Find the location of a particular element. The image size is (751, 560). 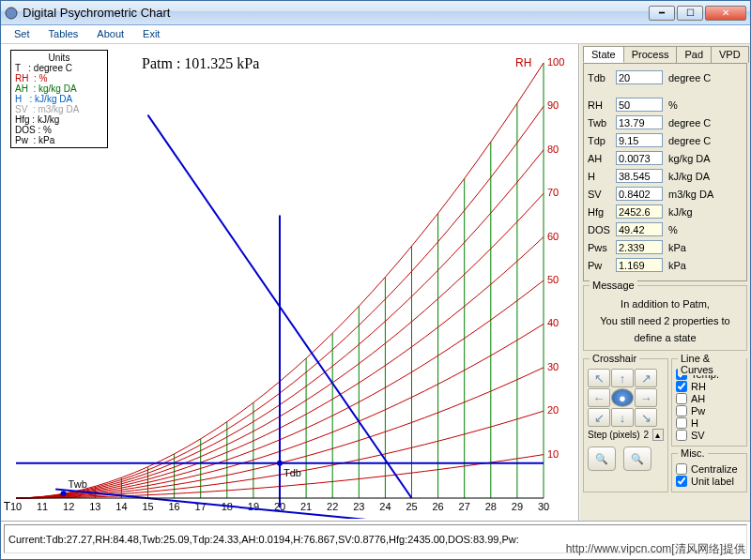

state-input-ah is located at coordinates (639, 158).